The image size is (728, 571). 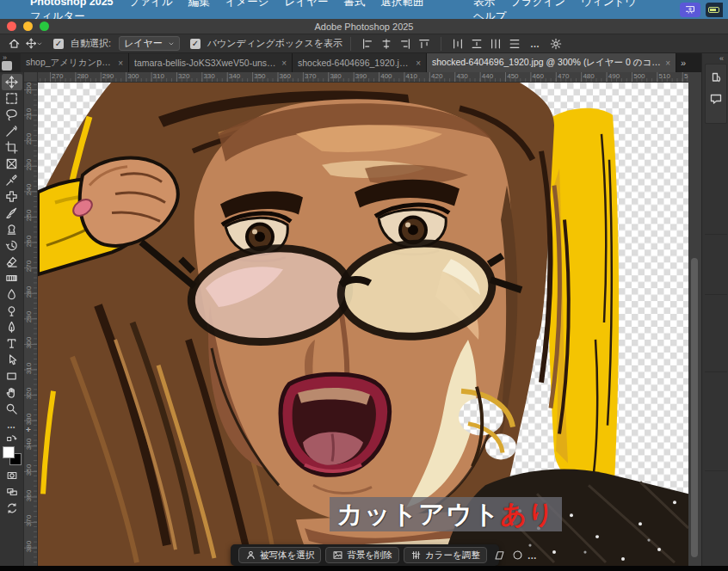 I want to click on healing-brush-tool, so click(x=12, y=196).